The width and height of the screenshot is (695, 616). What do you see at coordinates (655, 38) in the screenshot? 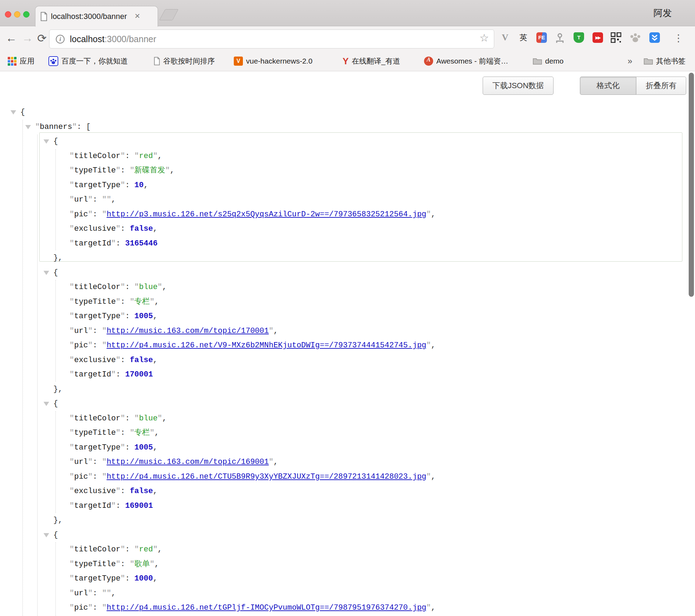
I see `download-extension-icon` at bounding box center [655, 38].